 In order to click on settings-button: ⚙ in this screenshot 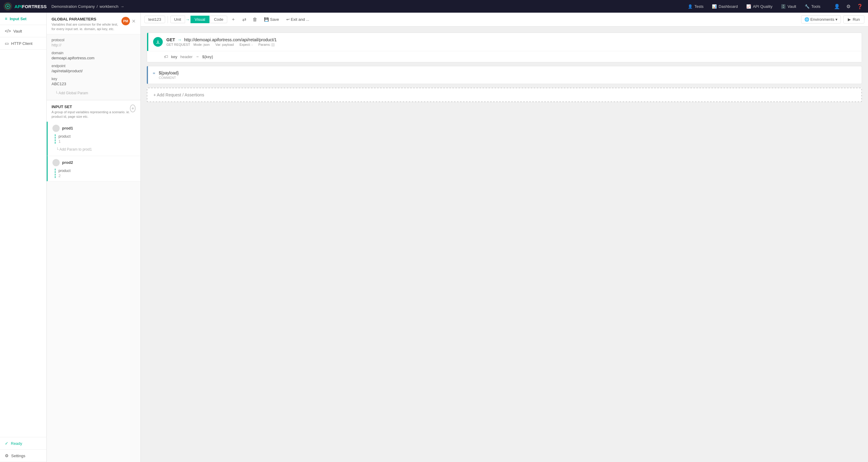, I will do `click(848, 6)`.